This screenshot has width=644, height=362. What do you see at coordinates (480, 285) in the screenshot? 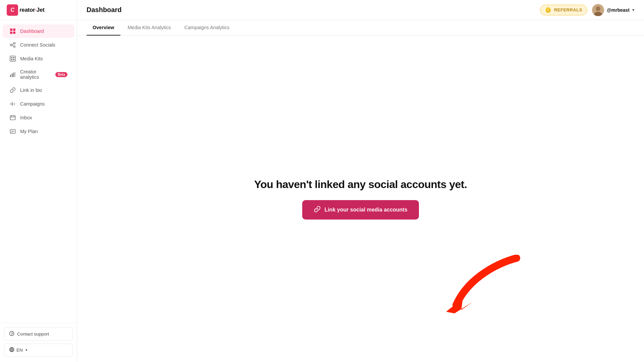
I see `arrow-annotation` at bounding box center [480, 285].